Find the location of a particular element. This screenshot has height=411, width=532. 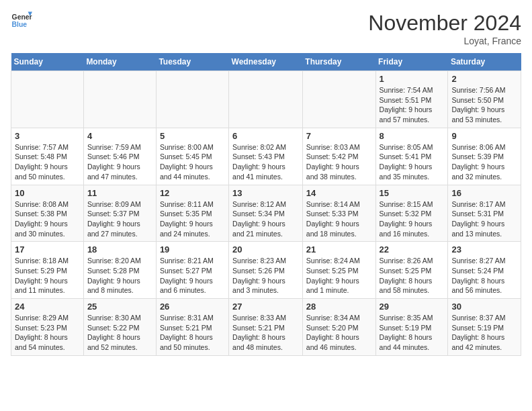

day-number: 12 is located at coordinates (192, 193).